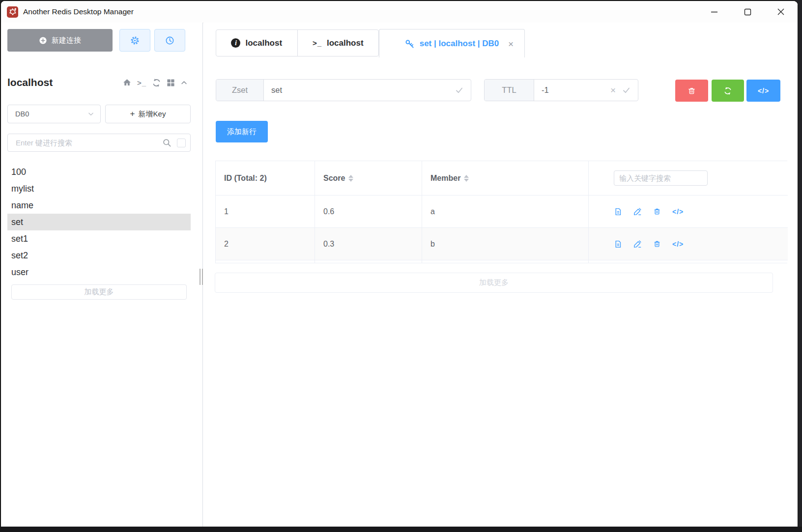 This screenshot has width=802, height=532. Describe the element at coordinates (369, 178) in the screenshot. I see `column-header-score: Score` at that location.